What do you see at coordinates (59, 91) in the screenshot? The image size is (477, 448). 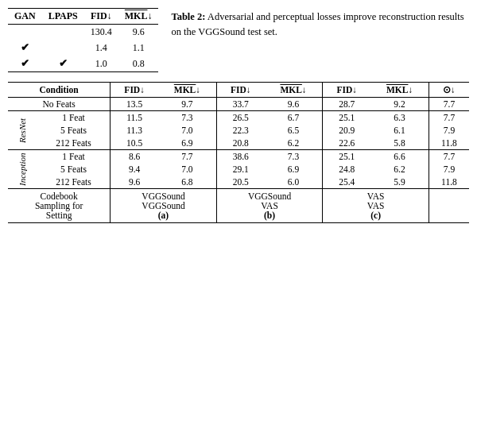 I see `condition-header: Condition` at bounding box center [59, 91].